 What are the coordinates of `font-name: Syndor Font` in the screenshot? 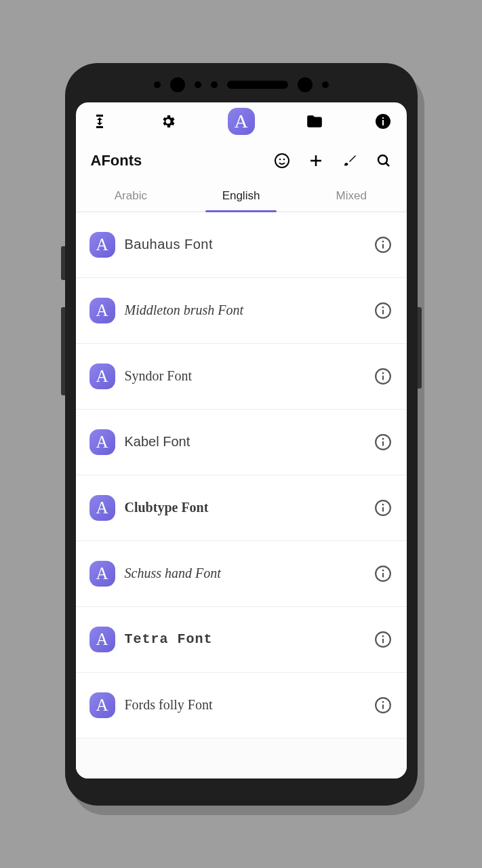 It's located at (249, 376).